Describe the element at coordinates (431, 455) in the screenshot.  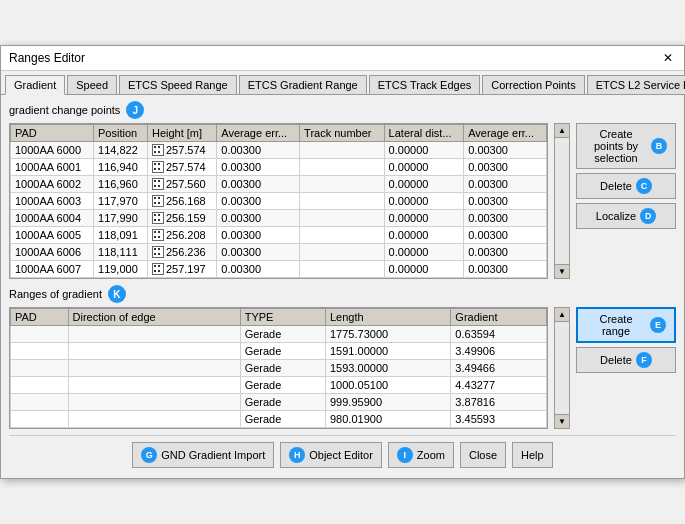
I see `zoom-label: Zoom` at that location.